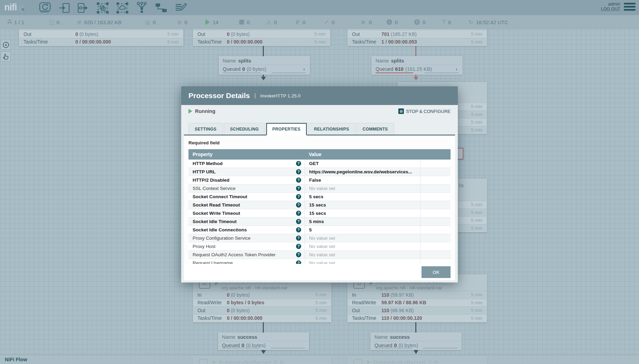 The height and width of the screenshot is (364, 639). I want to click on process-group-palette-icon, so click(103, 8).